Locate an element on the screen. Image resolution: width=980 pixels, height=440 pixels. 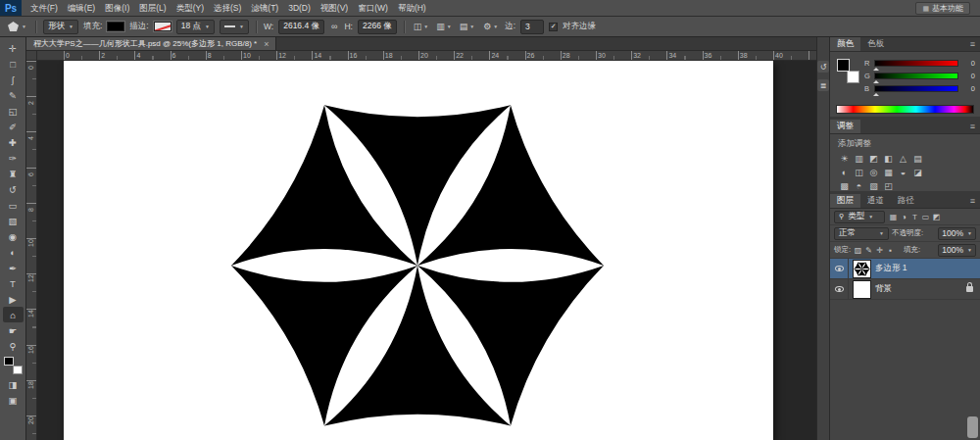
fill-select: 100% ▼ is located at coordinates (956, 251).